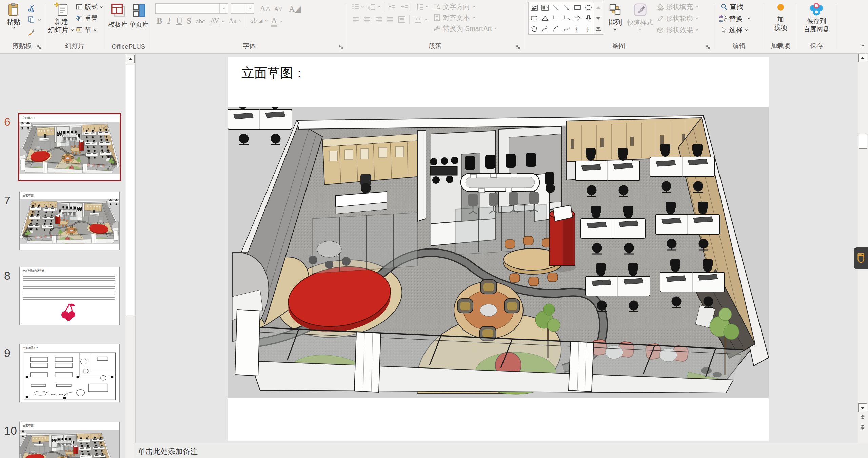 This screenshot has width=868, height=458. I want to click on shape-left-brace-icon, so click(578, 29).